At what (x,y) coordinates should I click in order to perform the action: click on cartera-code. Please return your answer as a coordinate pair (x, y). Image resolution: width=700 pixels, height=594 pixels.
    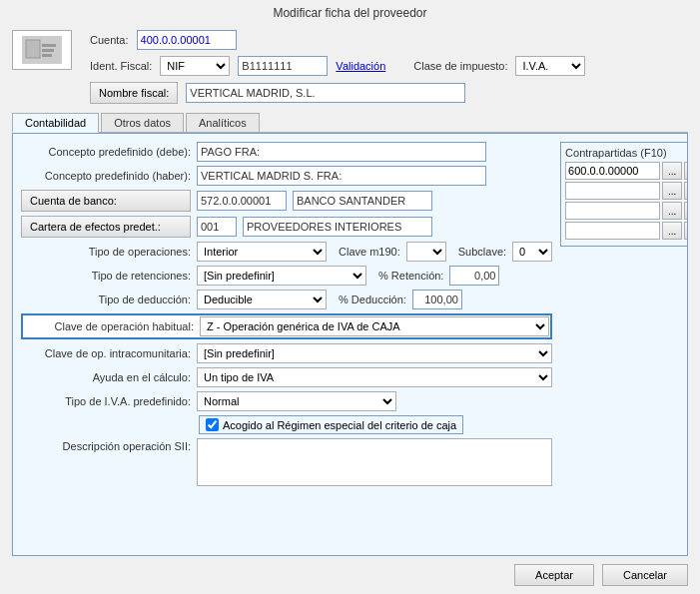
    Looking at the image, I should click on (217, 227).